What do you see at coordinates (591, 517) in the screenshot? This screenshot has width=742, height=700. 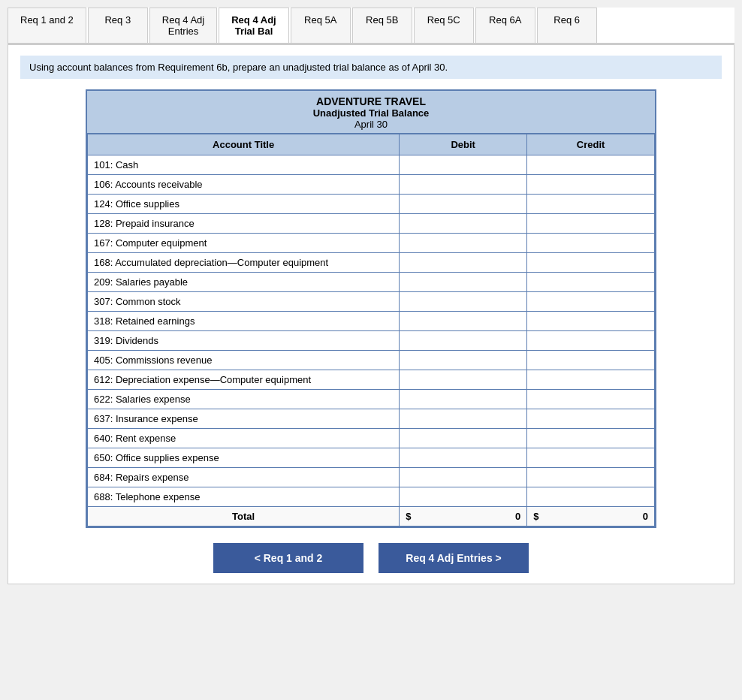 I see `total-credit-cell: $0` at bounding box center [591, 517].